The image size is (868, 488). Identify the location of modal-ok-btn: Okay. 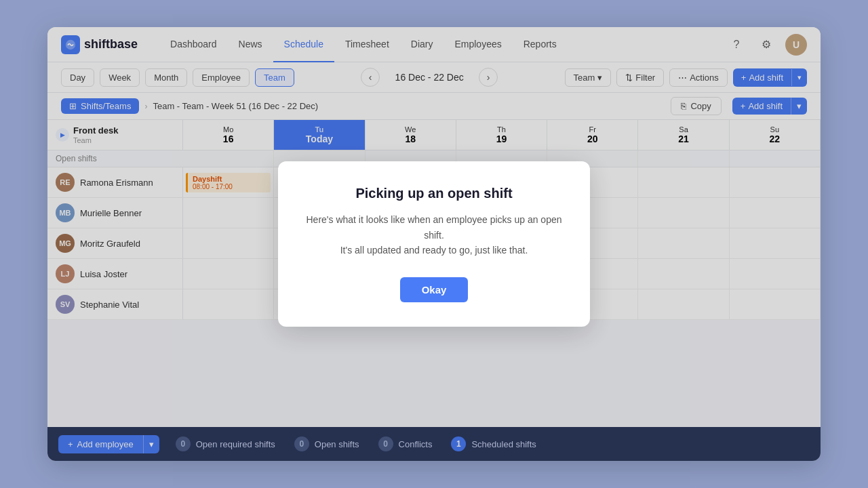
(434, 290).